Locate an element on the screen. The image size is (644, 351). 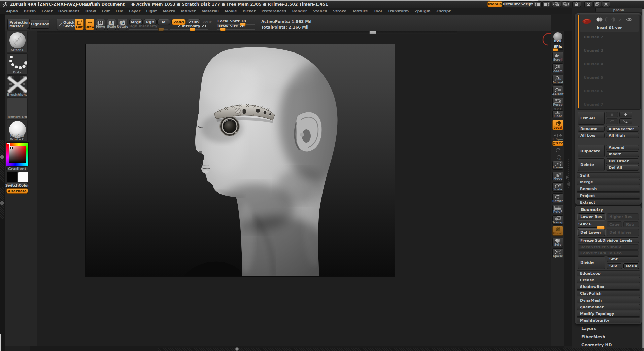
tool-tab: proba is located at coordinates (619, 10).